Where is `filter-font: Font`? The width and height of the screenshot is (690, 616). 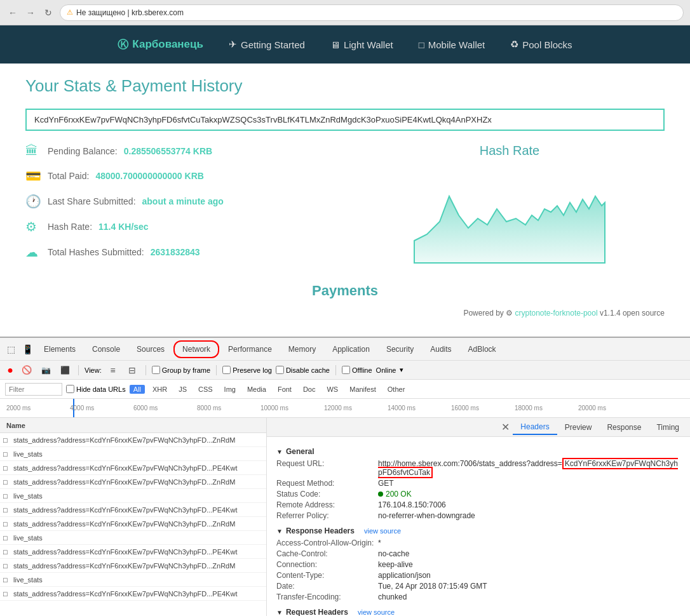
filter-font: Font is located at coordinates (285, 389).